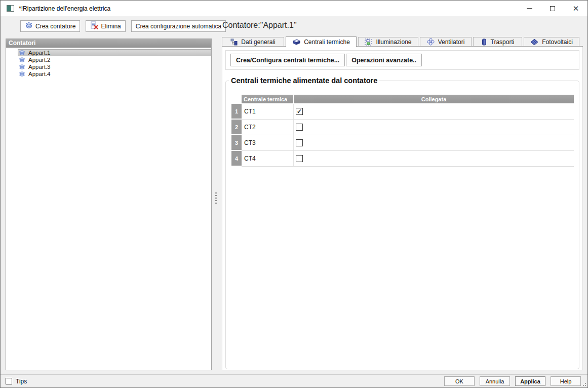 This screenshot has height=388, width=588. Describe the element at coordinates (237, 143) in the screenshot. I see `row-number: 3` at that location.